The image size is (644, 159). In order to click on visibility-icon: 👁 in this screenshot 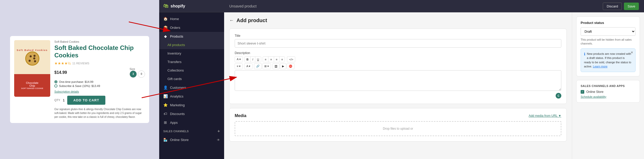, I will do `click(218, 140)`.